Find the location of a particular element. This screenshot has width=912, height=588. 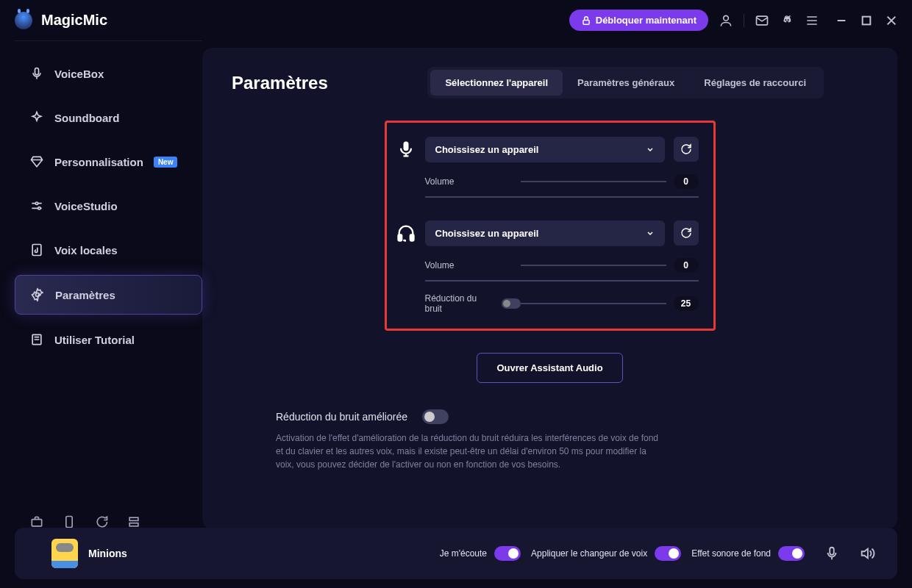

sidebar-item-voicestudio: VoiceStudio is located at coordinates (109, 206).